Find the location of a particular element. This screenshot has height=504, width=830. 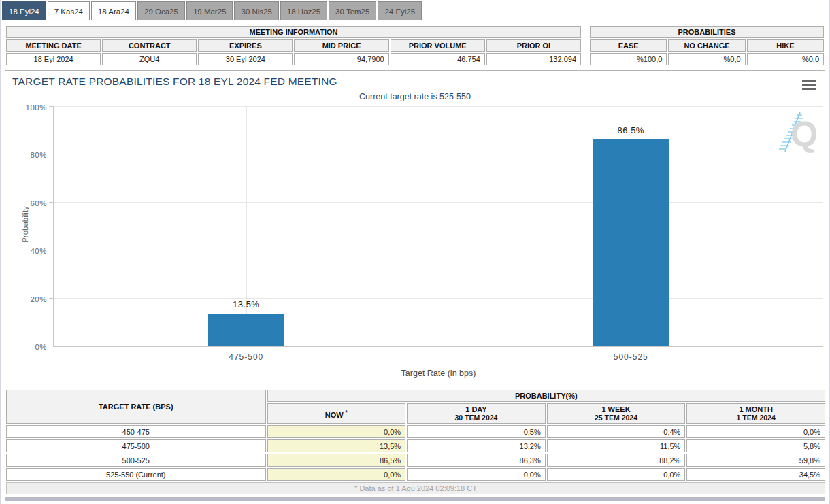

month-cell: 0,0% is located at coordinates (756, 431).